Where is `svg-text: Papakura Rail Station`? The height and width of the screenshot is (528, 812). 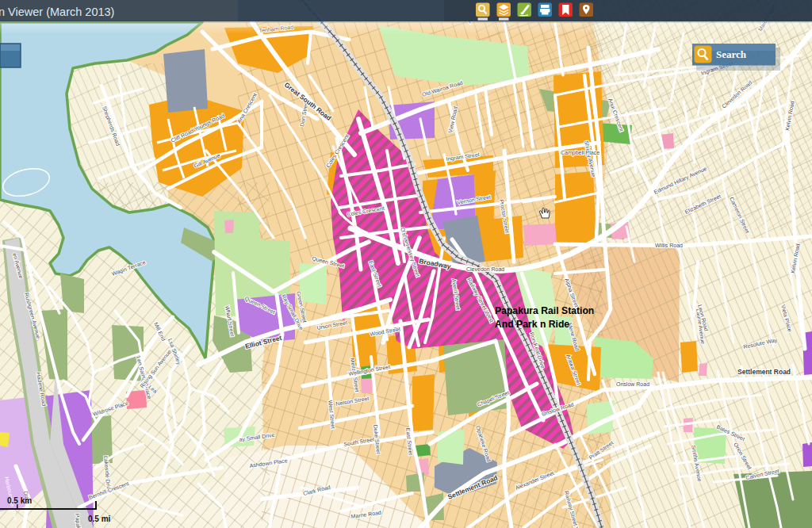
svg-text: Papakura Rail Station is located at coordinates (544, 311).